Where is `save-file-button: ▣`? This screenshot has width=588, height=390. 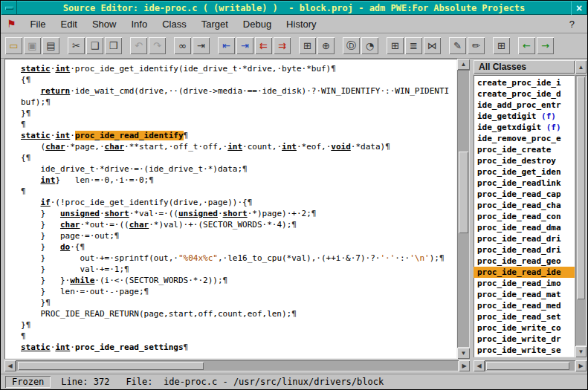
save-file-button: ▣ is located at coordinates (33, 46).